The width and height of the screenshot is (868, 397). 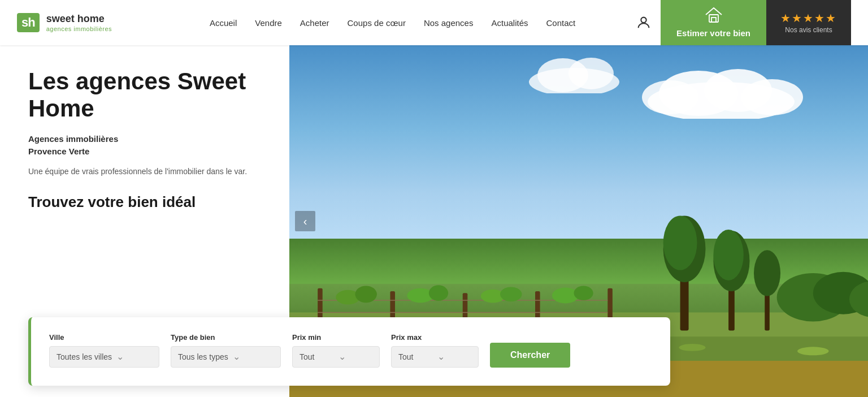 I want to click on account-icon, so click(x=644, y=23).